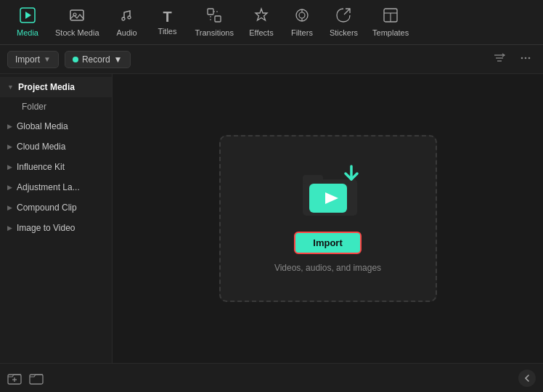 The height and width of the screenshot is (392, 543). I want to click on sidebar-item-influence-kit: ▶ Influence Kit, so click(56, 167).